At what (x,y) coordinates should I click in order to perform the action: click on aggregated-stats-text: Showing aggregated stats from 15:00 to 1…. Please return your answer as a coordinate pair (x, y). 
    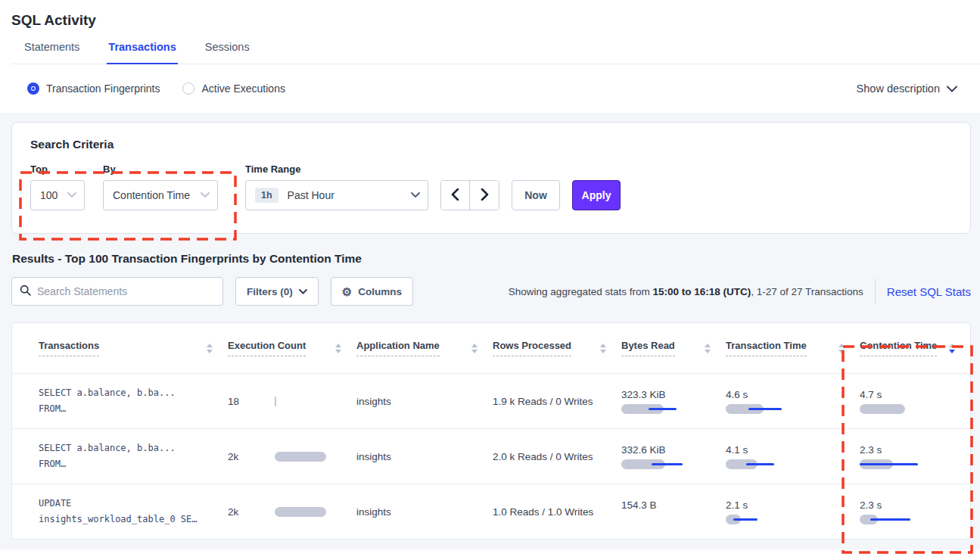
    Looking at the image, I should click on (686, 292).